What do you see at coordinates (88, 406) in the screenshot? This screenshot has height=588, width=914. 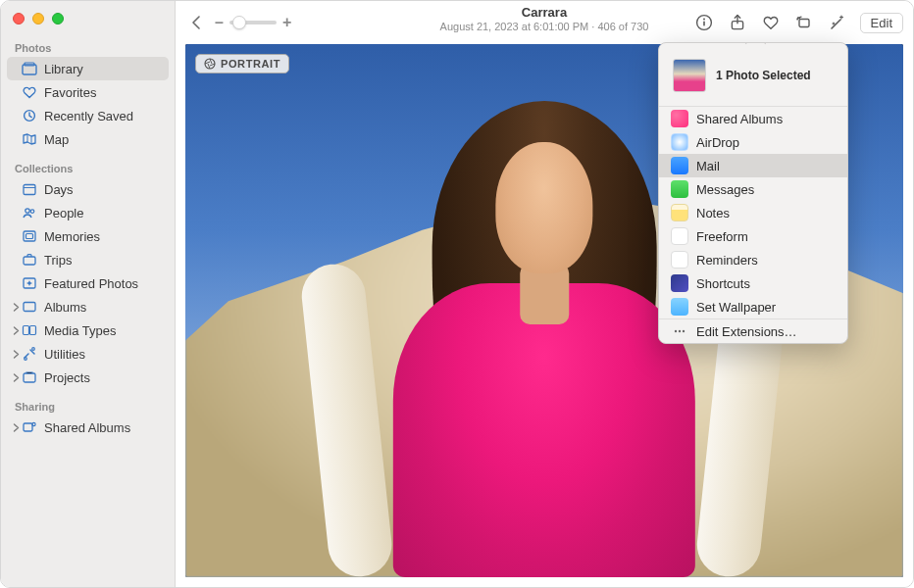 I see `sidebar-section-title: Sharing` at bounding box center [88, 406].